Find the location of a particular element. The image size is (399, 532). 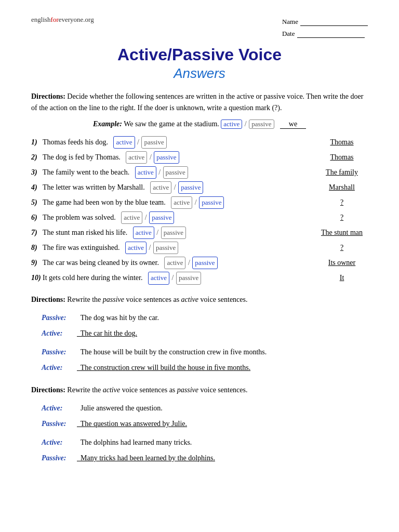

passive-sentence: The question was answered by Julie. is located at coordinates (132, 424).